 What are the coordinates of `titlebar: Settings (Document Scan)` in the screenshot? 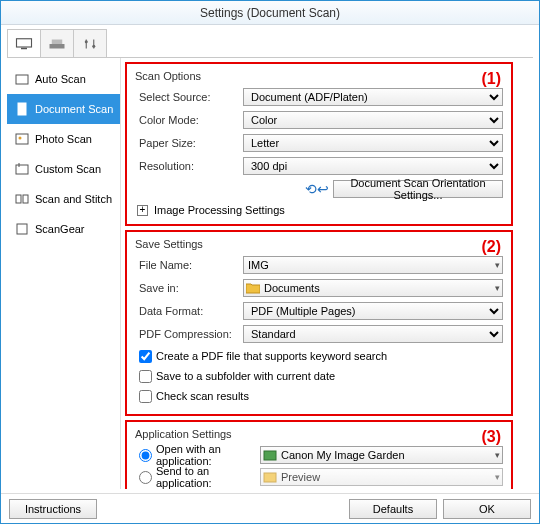 It's located at (270, 13).